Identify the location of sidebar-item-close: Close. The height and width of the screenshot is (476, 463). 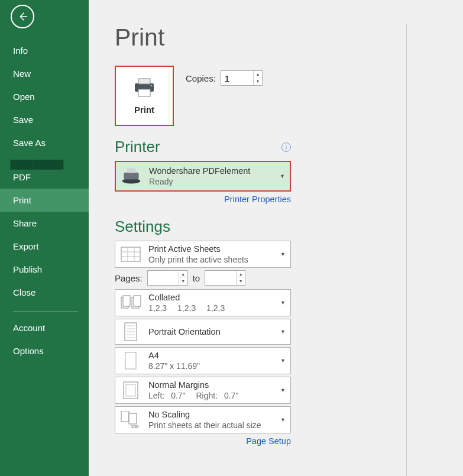
(44, 292).